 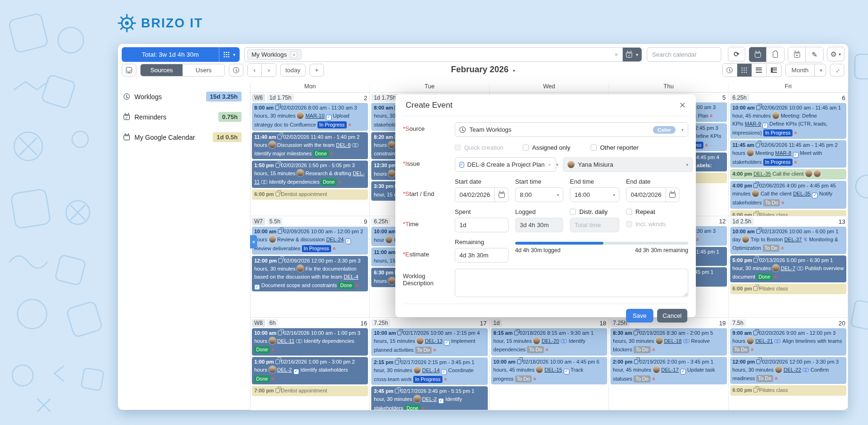 What do you see at coordinates (814, 55) in the screenshot?
I see `edit-button: ✎` at bounding box center [814, 55].